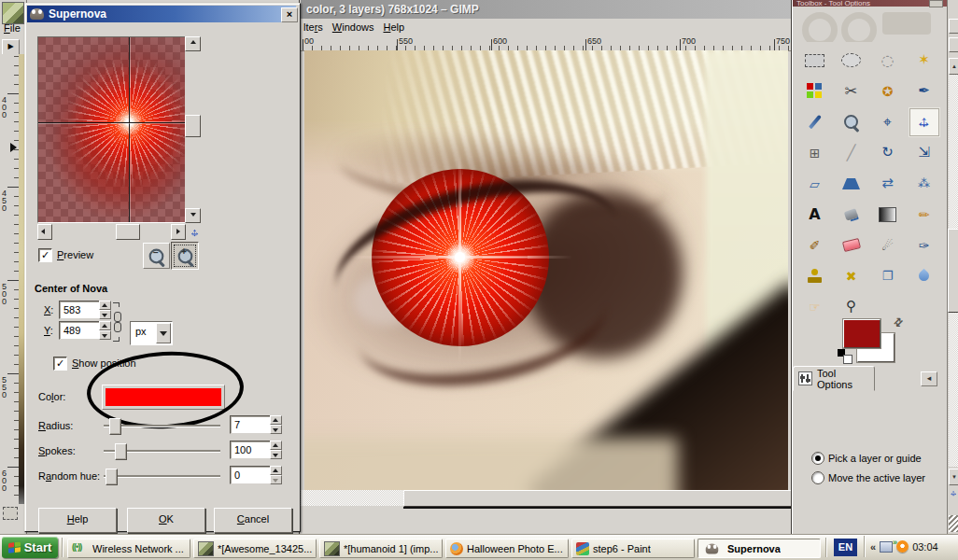  What do you see at coordinates (815, 245) in the screenshot?
I see `paintbrush-tool: ✐` at bounding box center [815, 245].